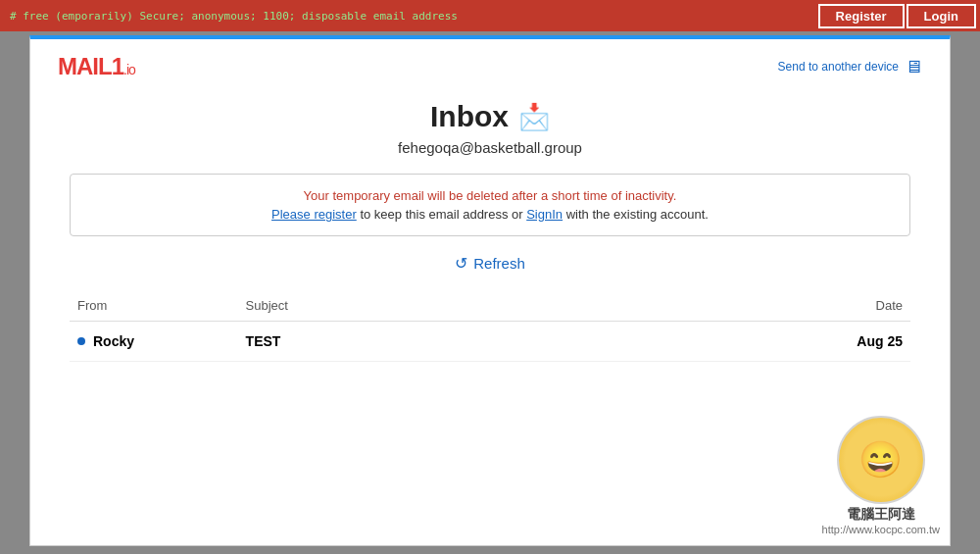  I want to click on watermark-url: http://www.kocpc.com.tw, so click(881, 529).